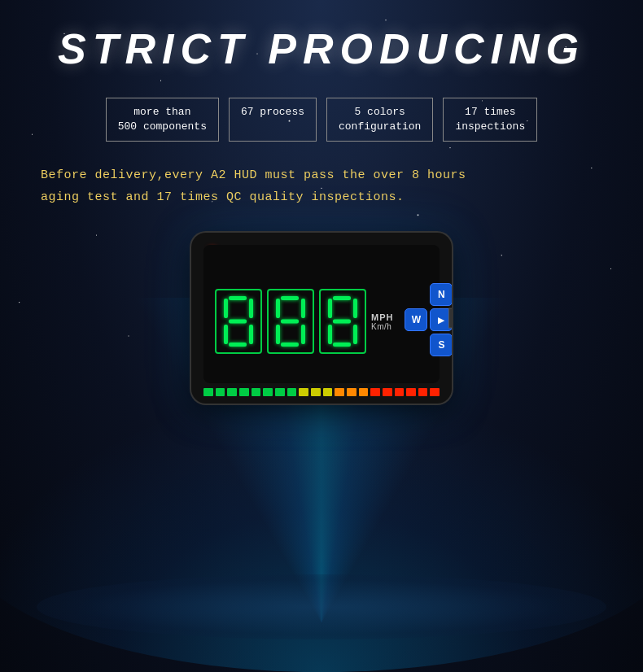 The height and width of the screenshot is (672, 643). I want to click on digit-3-segments, so click(343, 321).